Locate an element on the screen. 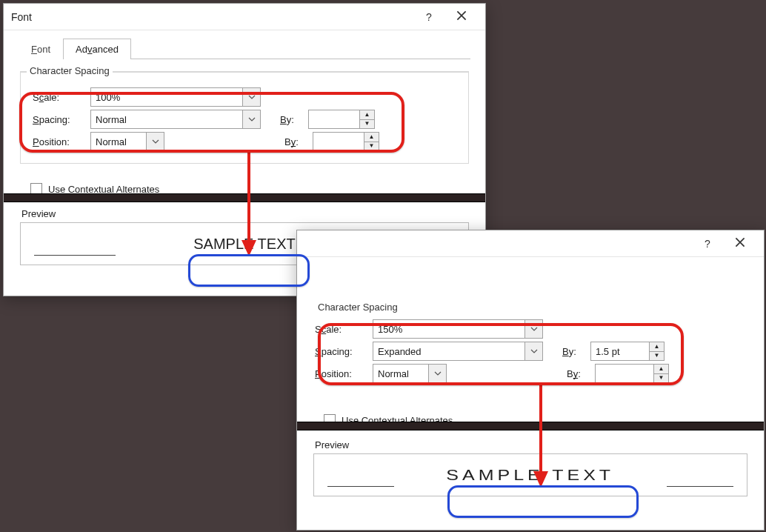 This screenshot has height=532, width=766. spacing-value: Normal is located at coordinates (167, 119).